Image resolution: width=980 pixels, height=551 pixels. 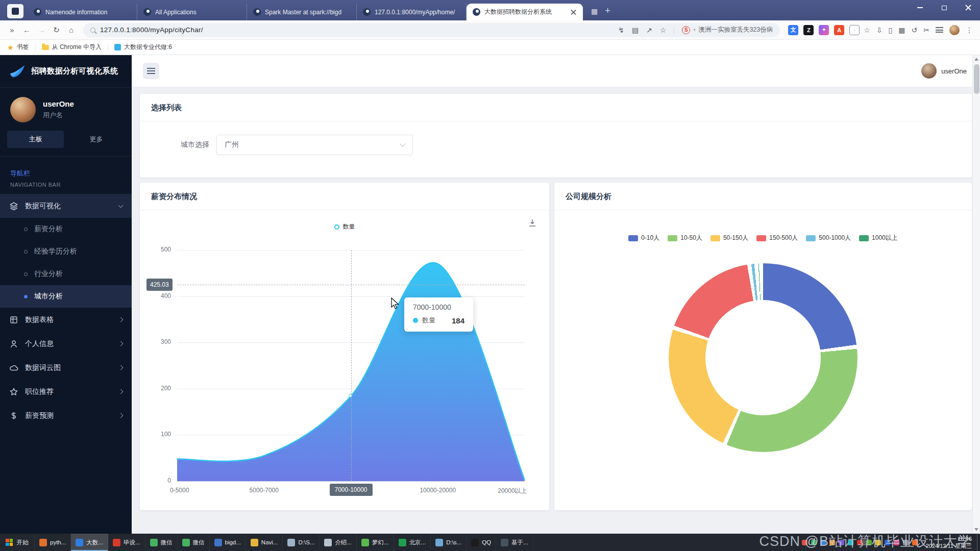 I want to click on forward-button: →, so click(x=42, y=30).